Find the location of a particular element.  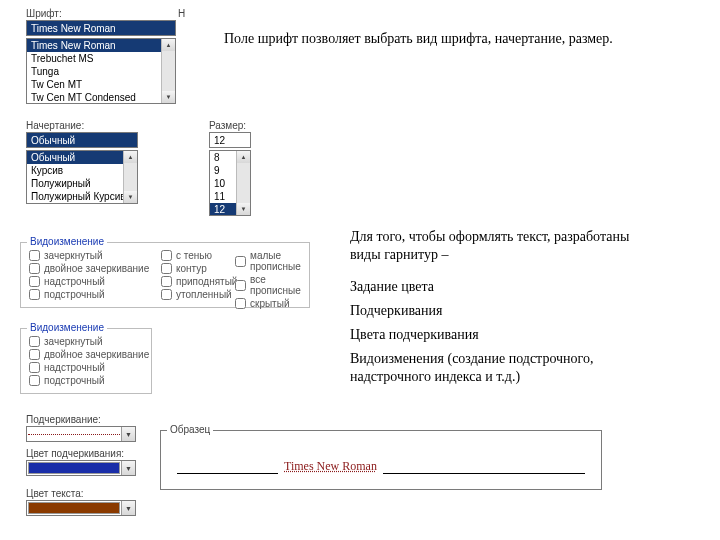

right-text-1: Для того, чтобы оформлять текст, разрабо… is located at coordinates (500, 246).